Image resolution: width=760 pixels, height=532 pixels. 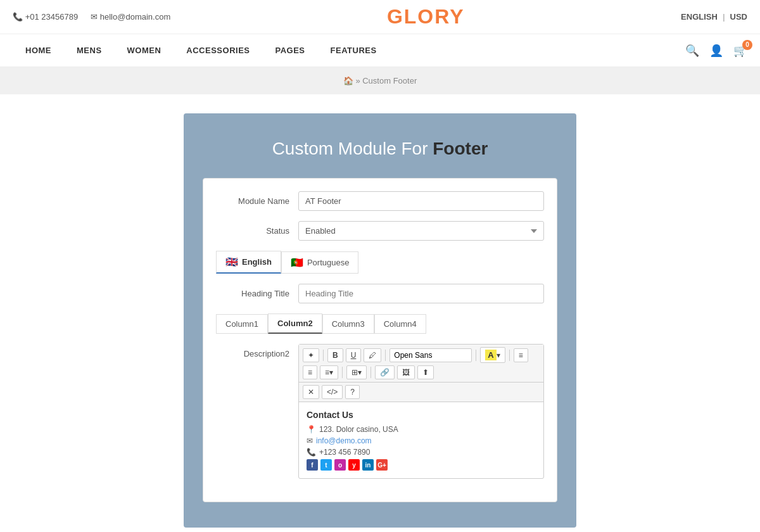 What do you see at coordinates (380, 231) in the screenshot?
I see `status-row: Status Enabled Disabled` at bounding box center [380, 231].